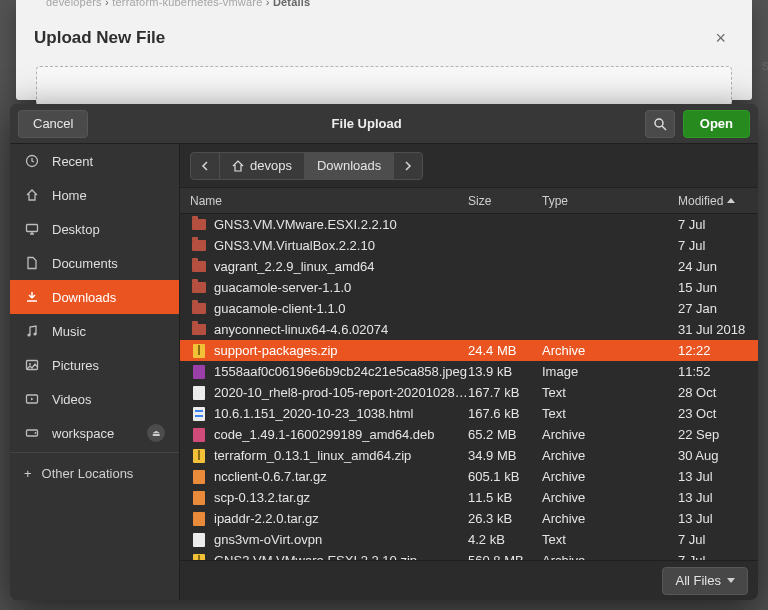  I want to click on eject-icon: ⏏, so click(156, 433).